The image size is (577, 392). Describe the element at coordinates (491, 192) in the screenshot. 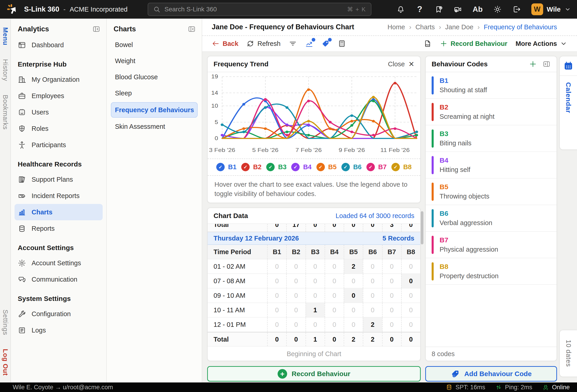

I see `behaviour-code-b5: B5Throwing objects` at that location.